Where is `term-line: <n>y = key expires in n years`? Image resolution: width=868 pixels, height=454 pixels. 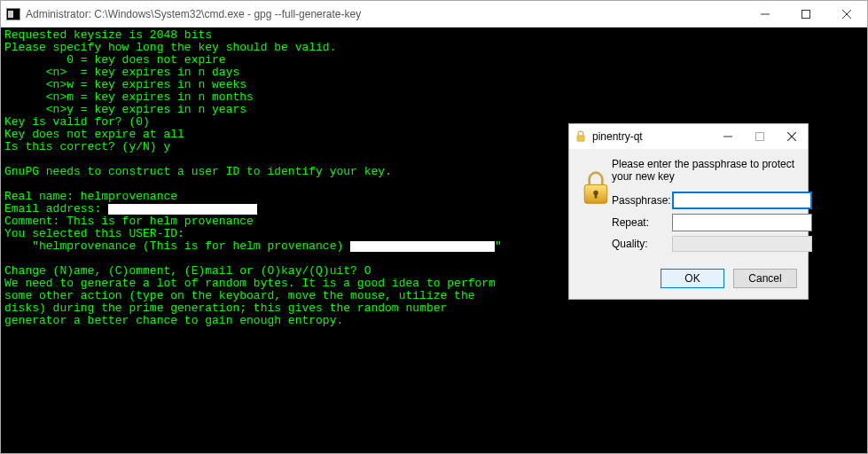
term-line: <n>y = key expires in n years is located at coordinates (126, 110).